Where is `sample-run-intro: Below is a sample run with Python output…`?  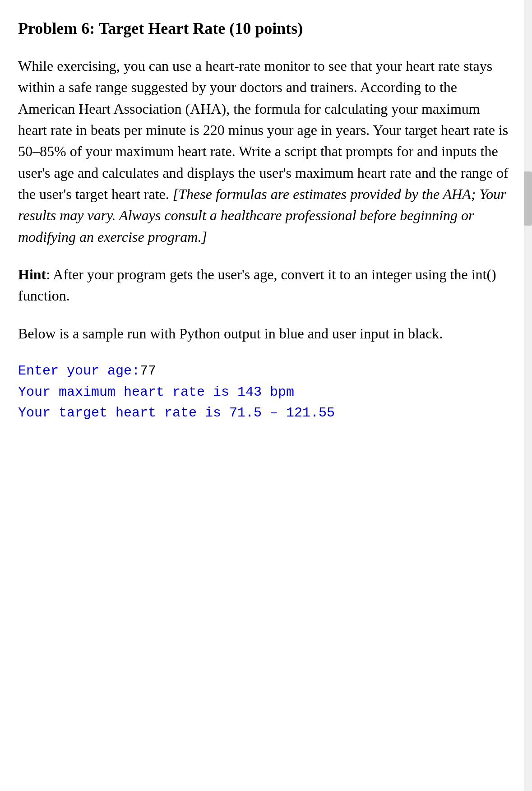 sample-run-intro: Below is a sample run with Python output… is located at coordinates (264, 334).